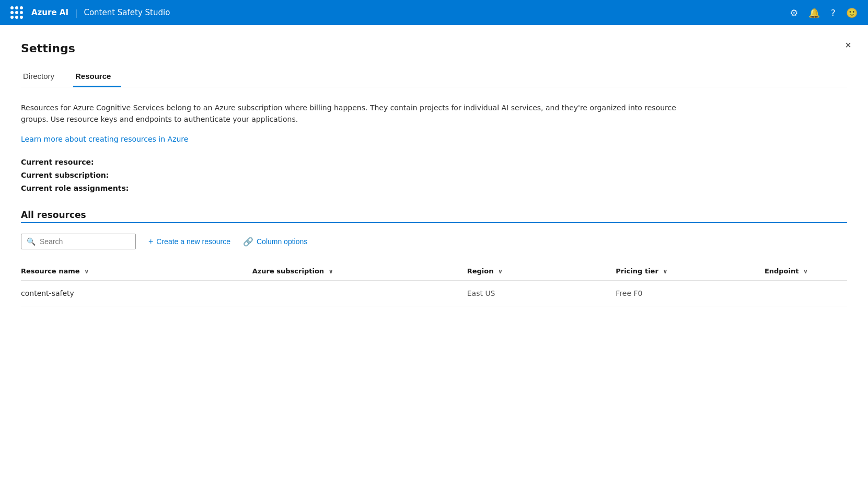 Image resolution: width=868 pixels, height=483 pixels. I want to click on col-header-resource-name: Resource name ∨, so click(137, 271).